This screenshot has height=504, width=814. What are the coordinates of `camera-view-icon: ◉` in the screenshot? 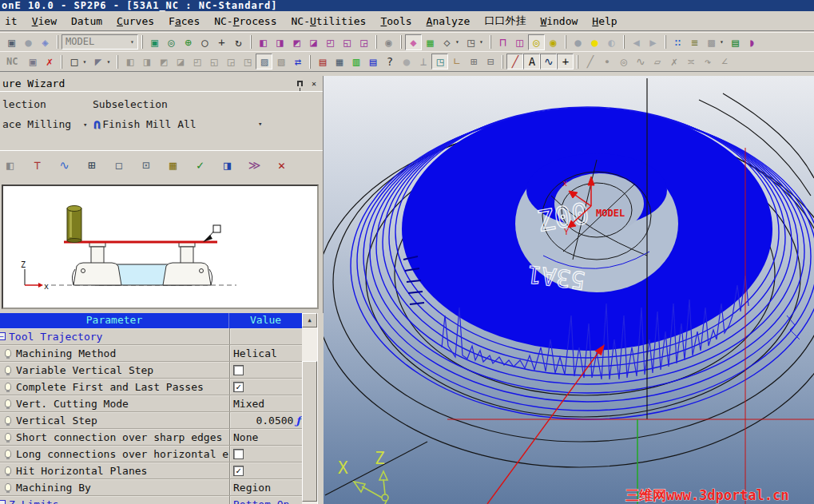 It's located at (388, 42).